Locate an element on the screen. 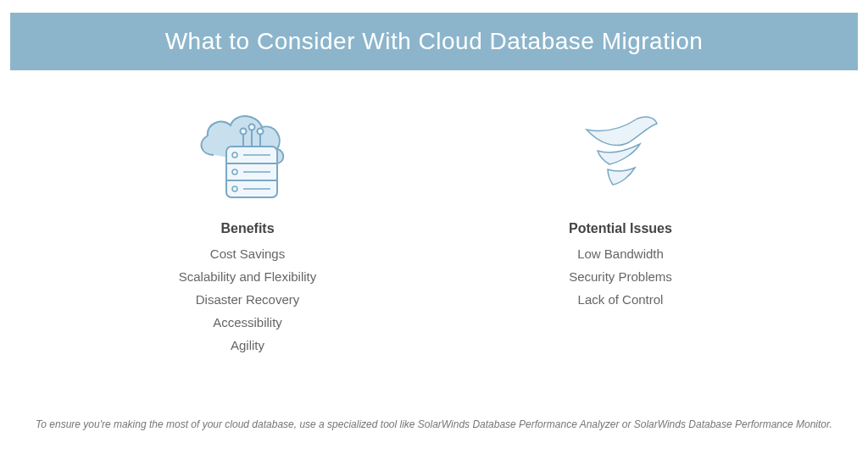  header-bar: What to Consider With Cloud Database Mig… is located at coordinates (434, 42).